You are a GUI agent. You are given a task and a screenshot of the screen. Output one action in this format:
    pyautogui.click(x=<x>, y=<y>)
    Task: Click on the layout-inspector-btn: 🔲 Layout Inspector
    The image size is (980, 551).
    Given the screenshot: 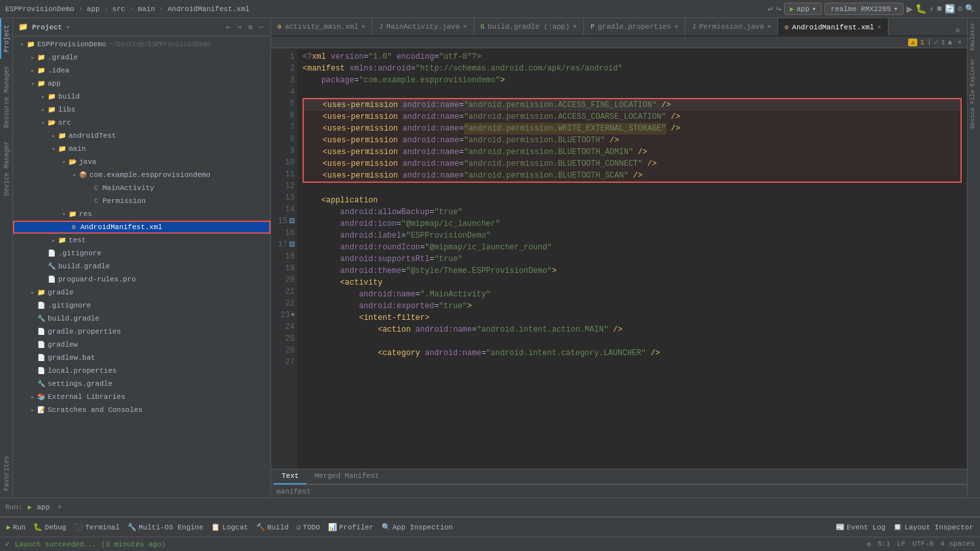 What is the action you would take?
    pyautogui.click(x=933, y=527)
    